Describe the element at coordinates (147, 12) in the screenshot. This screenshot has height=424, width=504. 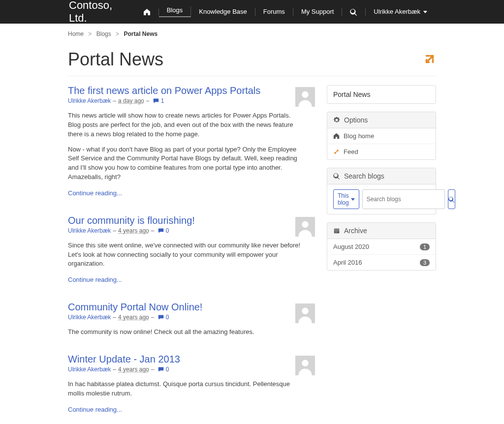
I see `nav-home` at that location.